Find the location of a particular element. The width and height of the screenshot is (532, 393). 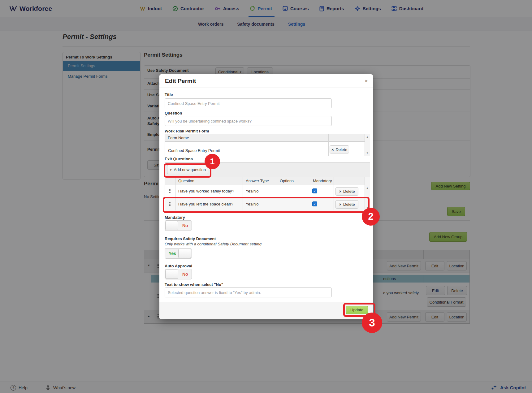

answer-type-cell: Yes/No is located at coordinates (252, 191).